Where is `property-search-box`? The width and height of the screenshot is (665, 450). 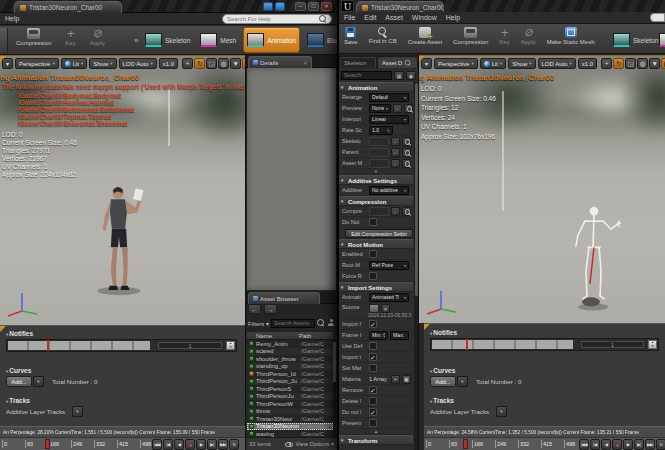 property-search-box is located at coordinates (366, 76).